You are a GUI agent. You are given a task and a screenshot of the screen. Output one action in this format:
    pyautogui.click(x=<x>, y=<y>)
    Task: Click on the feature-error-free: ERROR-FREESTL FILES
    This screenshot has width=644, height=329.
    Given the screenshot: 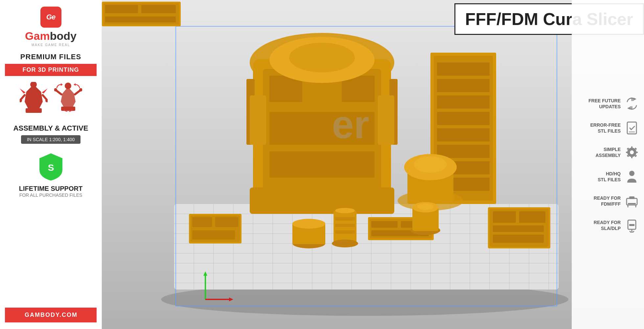 What is the action you would take?
    pyautogui.click(x=608, y=128)
    